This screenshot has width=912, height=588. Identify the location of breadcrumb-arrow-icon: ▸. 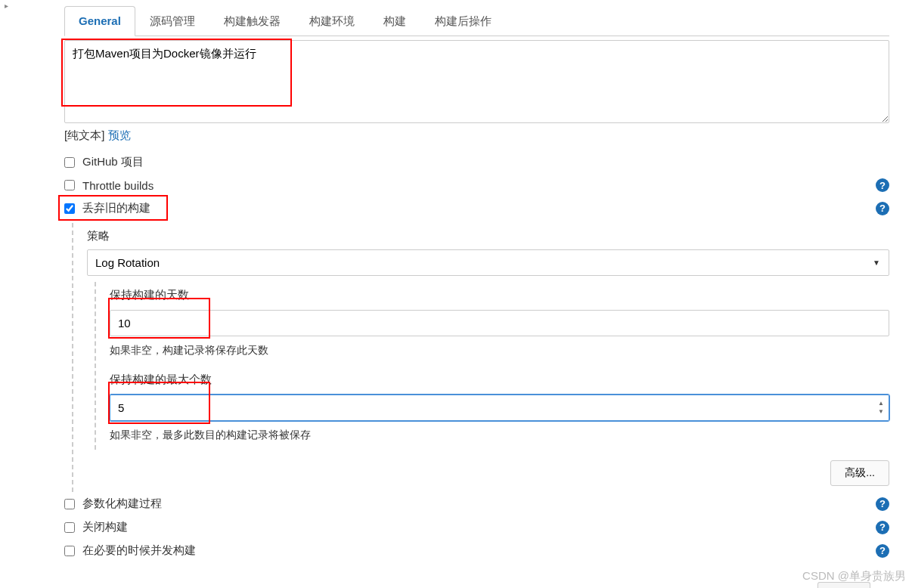
(6, 6).